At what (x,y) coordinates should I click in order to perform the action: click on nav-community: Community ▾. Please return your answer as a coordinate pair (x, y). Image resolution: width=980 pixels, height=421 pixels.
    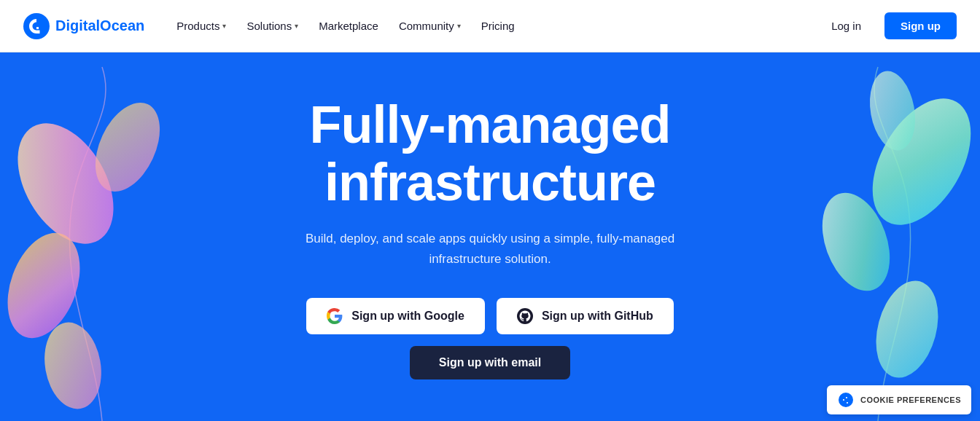
    Looking at the image, I should click on (430, 26).